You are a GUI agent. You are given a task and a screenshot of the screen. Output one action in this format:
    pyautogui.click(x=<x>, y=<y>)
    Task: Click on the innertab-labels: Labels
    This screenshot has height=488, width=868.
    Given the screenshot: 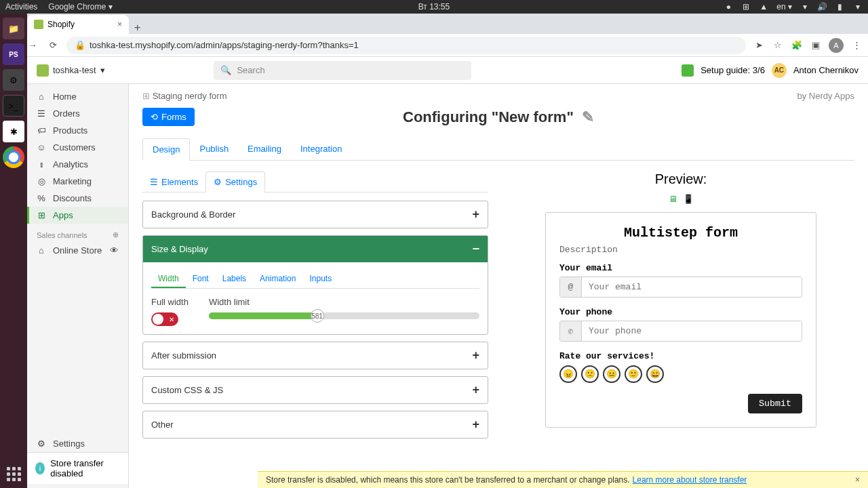 What is the action you would take?
    pyautogui.click(x=235, y=279)
    